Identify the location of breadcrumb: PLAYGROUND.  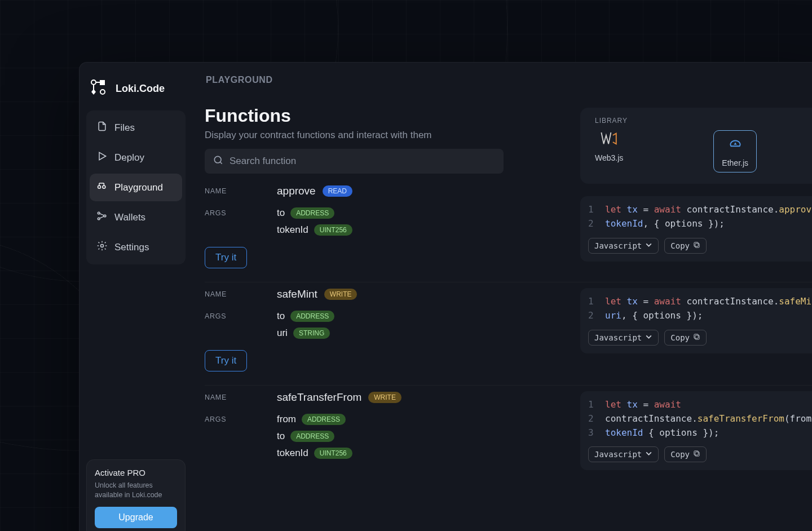
(509, 80).